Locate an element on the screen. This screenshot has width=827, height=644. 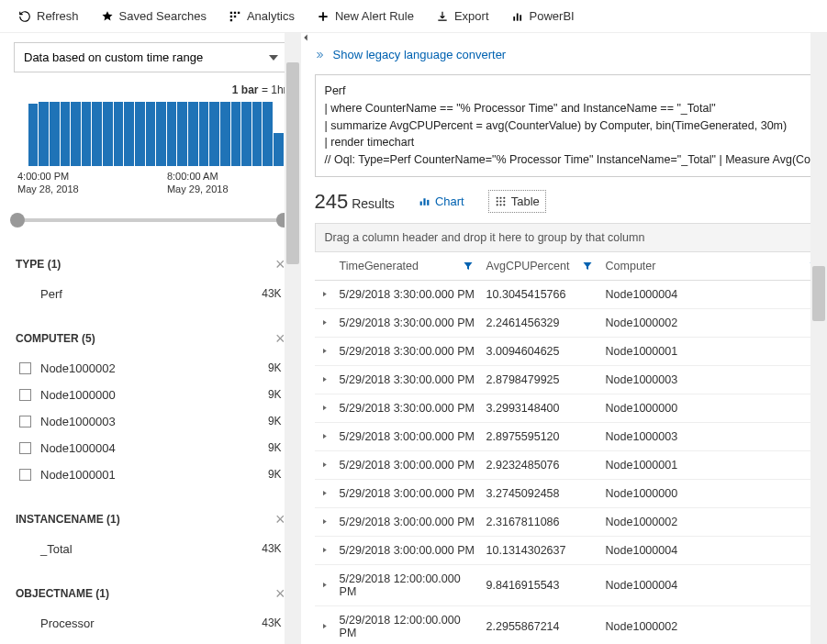
facet-item: Node10000009K is located at coordinates (151, 394).